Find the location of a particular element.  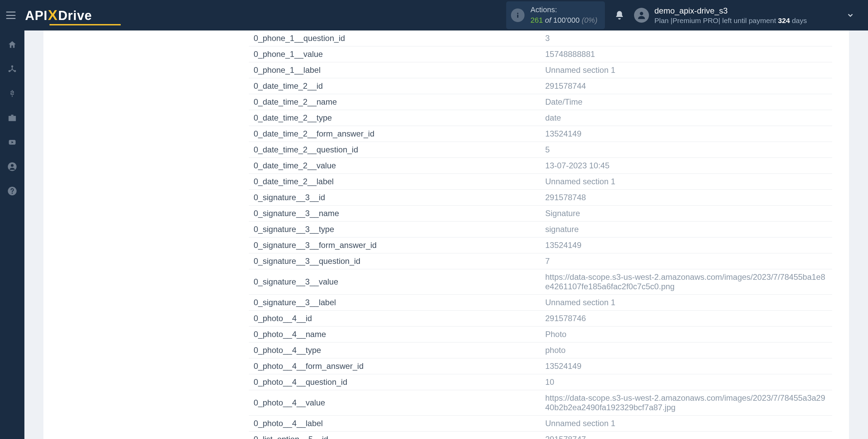

field-key: 0_signature__3__value is located at coordinates (395, 282).